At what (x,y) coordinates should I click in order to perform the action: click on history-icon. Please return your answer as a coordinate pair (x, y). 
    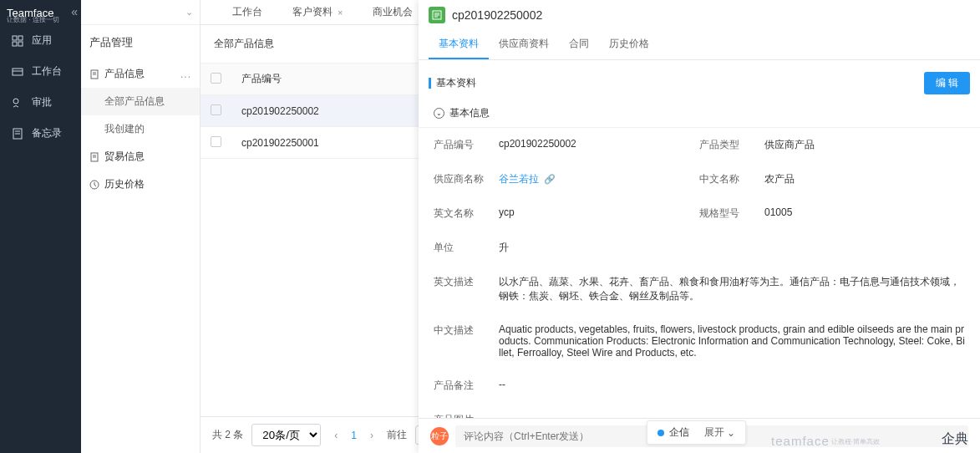
    Looking at the image, I should click on (94, 185).